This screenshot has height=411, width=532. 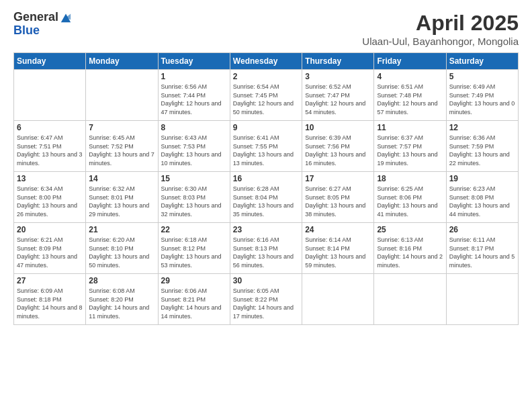 What do you see at coordinates (410, 201) in the screenshot?
I see `day-info: Sunrise: 6:25 AMSunset: 8:06 PMDaylight:…` at bounding box center [410, 201].